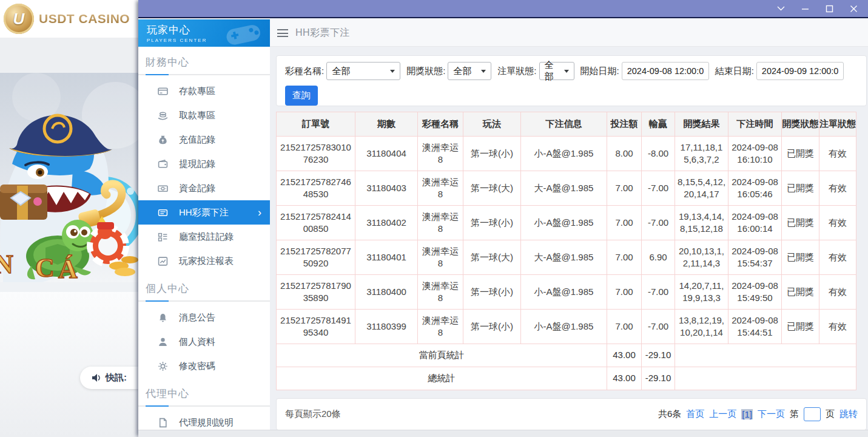 This screenshot has width=868, height=437. I want to click on hero-cartoon-graphic: N C Á, so click(69, 182).